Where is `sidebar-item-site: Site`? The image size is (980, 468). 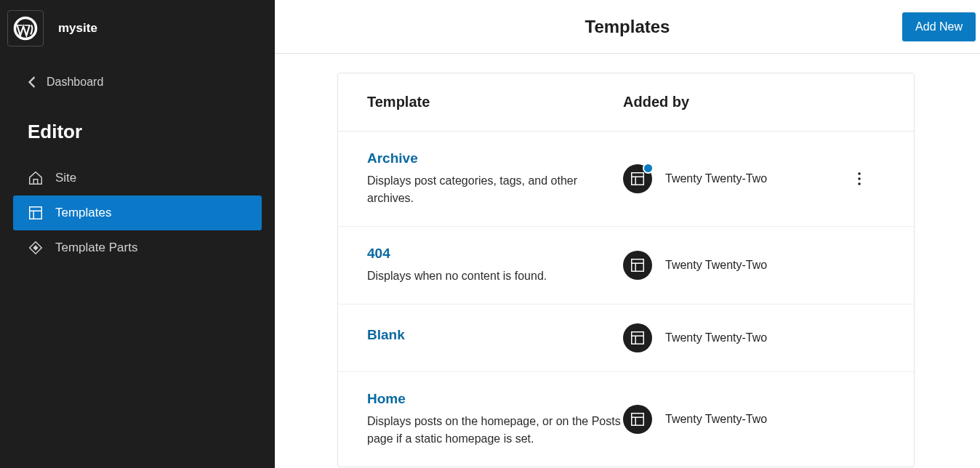 sidebar-item-site: Site is located at coordinates (137, 178).